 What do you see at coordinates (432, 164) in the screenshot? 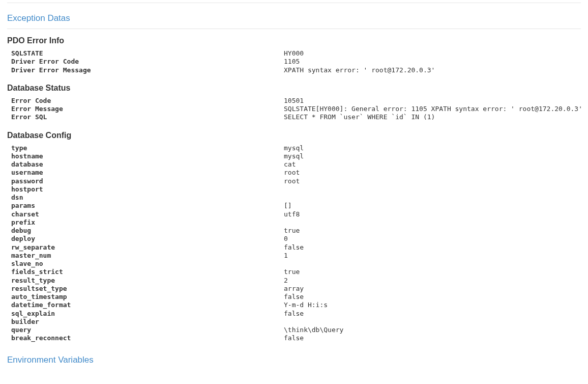
I see `kv-value: cat` at bounding box center [432, 164].